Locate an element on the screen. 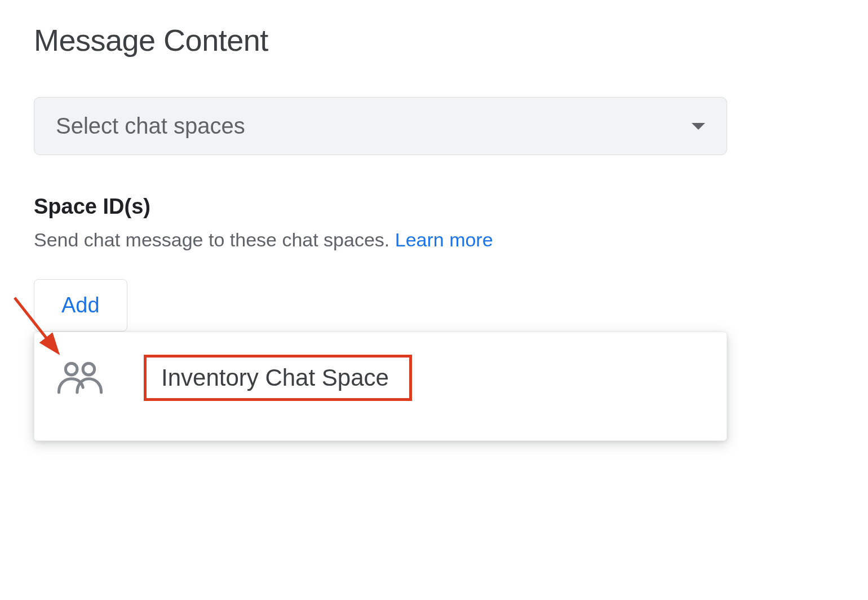 The width and height of the screenshot is (868, 600). select-chat-spaces-label: Select chat spaces is located at coordinates (150, 126).